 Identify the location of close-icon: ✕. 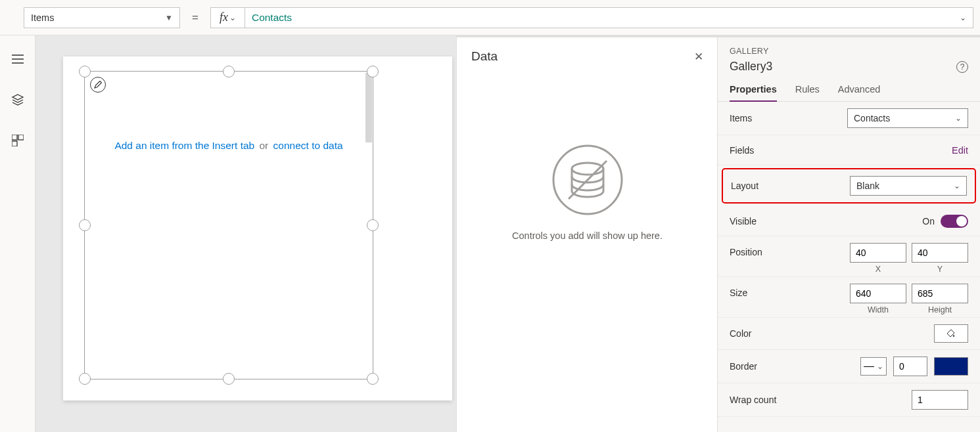
(699, 56).